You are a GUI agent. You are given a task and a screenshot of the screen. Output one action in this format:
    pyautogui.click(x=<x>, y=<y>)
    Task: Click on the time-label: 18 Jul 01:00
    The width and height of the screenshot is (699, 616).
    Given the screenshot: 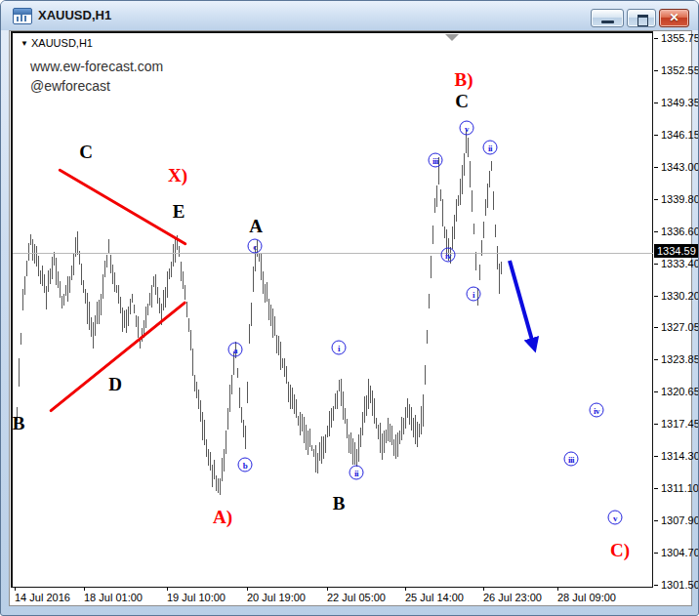 What is the action you would take?
    pyautogui.click(x=113, y=597)
    